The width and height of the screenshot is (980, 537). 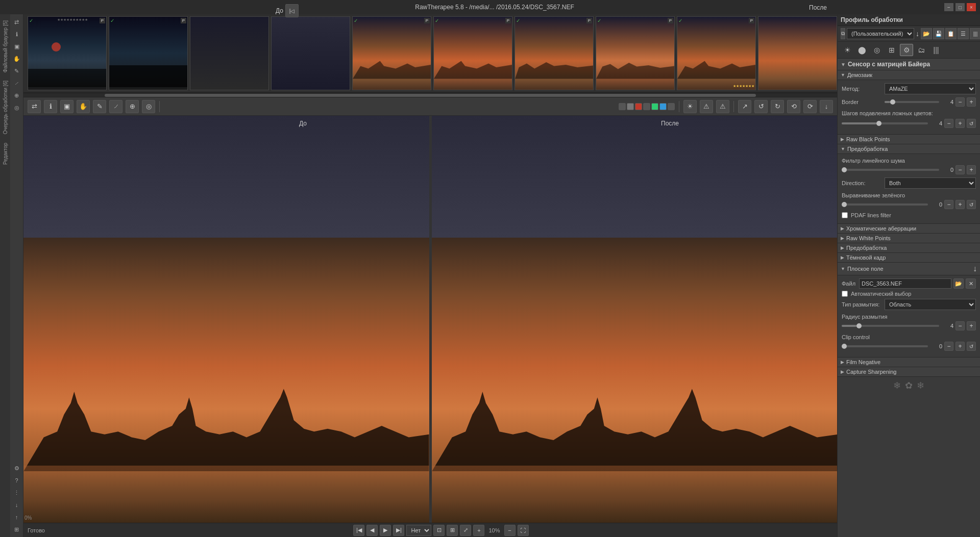 What do you see at coordinates (17, 529) in the screenshot?
I see `tool-icon-bottom-6: ⊞` at bounding box center [17, 529].